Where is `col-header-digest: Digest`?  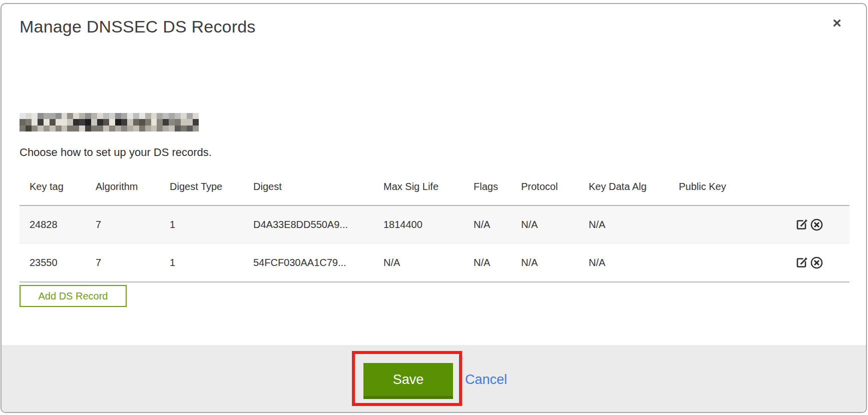 col-header-digest: Digest is located at coordinates (308, 187).